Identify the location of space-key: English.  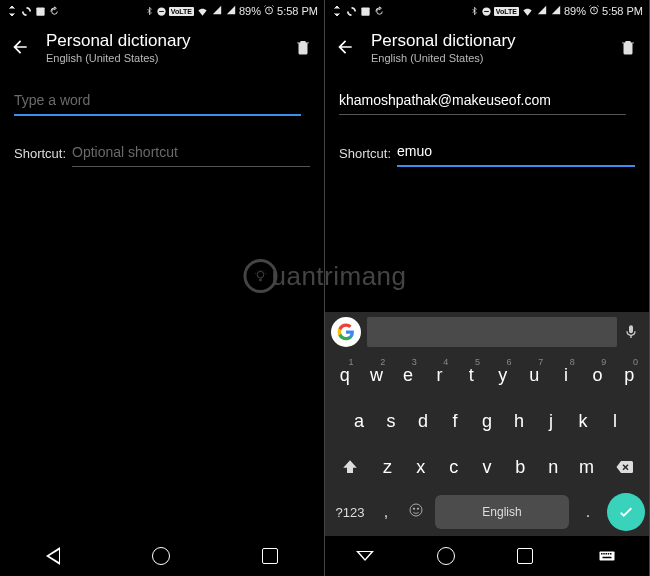
(502, 512).